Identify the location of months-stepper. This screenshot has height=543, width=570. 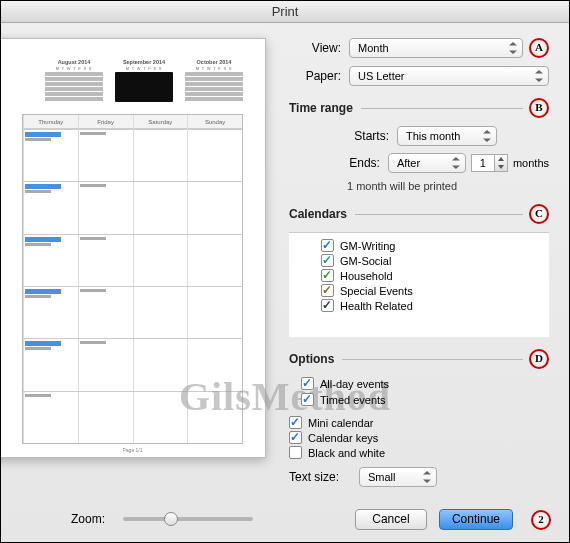
(501, 163).